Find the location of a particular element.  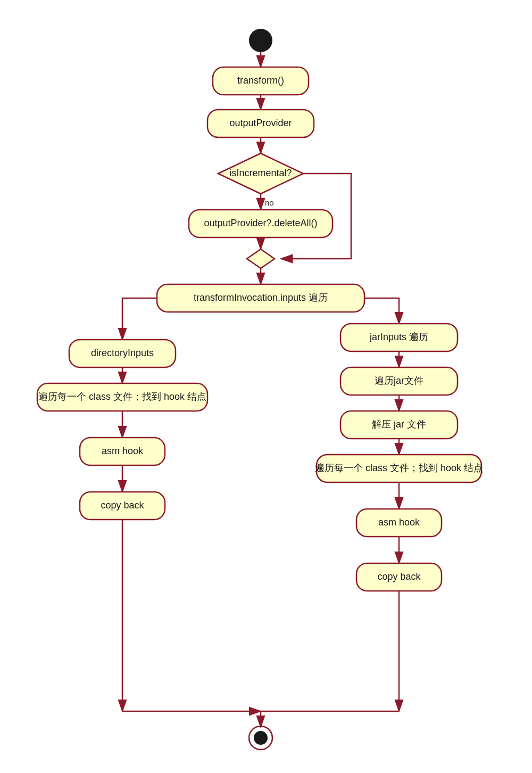

merge-node is located at coordinates (261, 259).